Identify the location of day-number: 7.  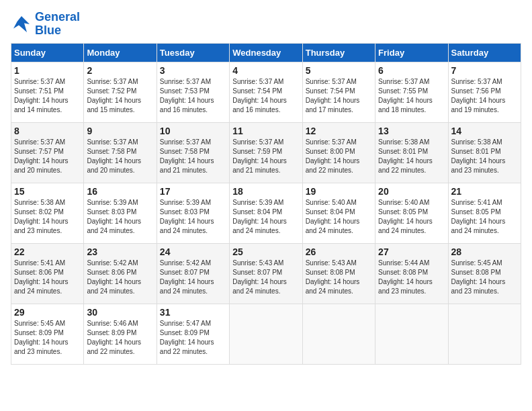
(485, 71).